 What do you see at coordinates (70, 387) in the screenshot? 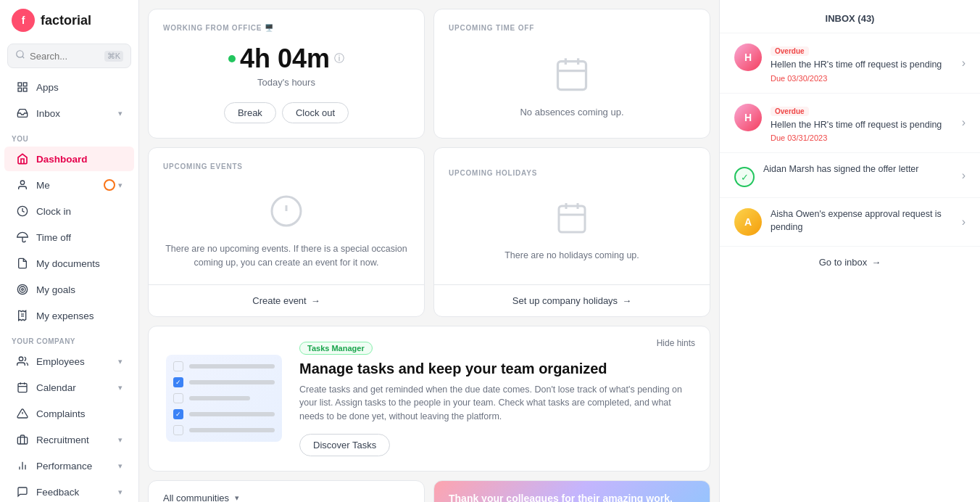
I see `sidebar-item-calendar: Calendar ▾` at bounding box center [70, 387].